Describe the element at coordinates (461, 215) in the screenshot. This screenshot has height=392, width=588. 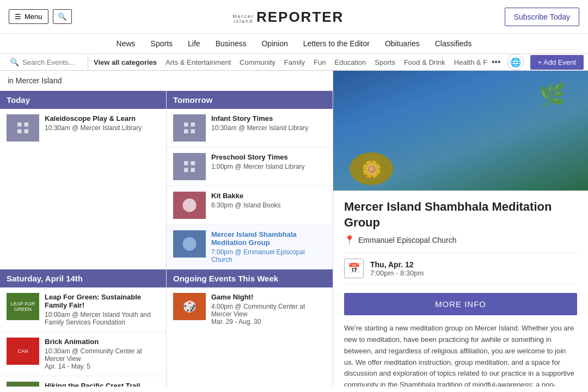
I see `detail-title: Mercer Island Shambhala Meditation Group` at that location.